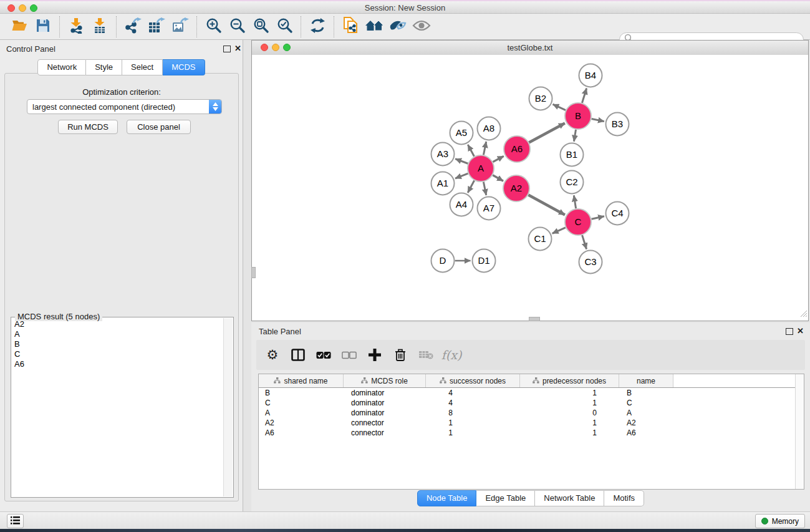 Image resolution: width=810 pixels, height=532 pixels. I want to click on node-A1: A1, so click(443, 183).